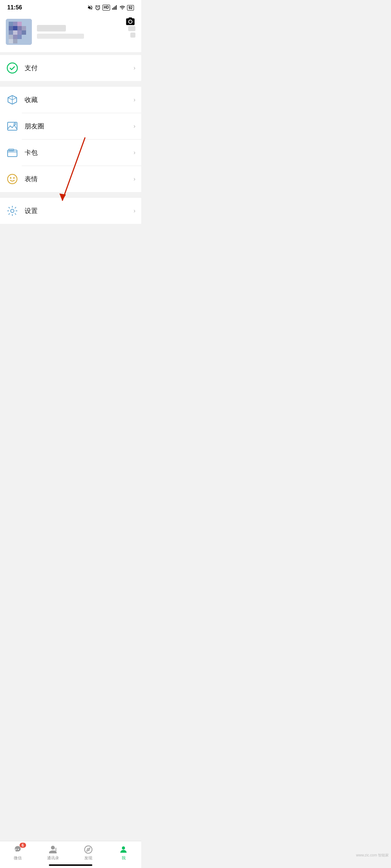  Describe the element at coordinates (130, 8) in the screenshot. I see `battery-icon: 92` at that location.